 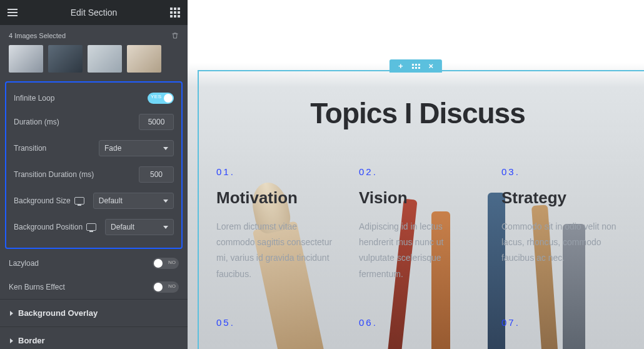 I want to click on column: 03. Strategy Commodo sit in odio velit n…, so click(x=560, y=224).